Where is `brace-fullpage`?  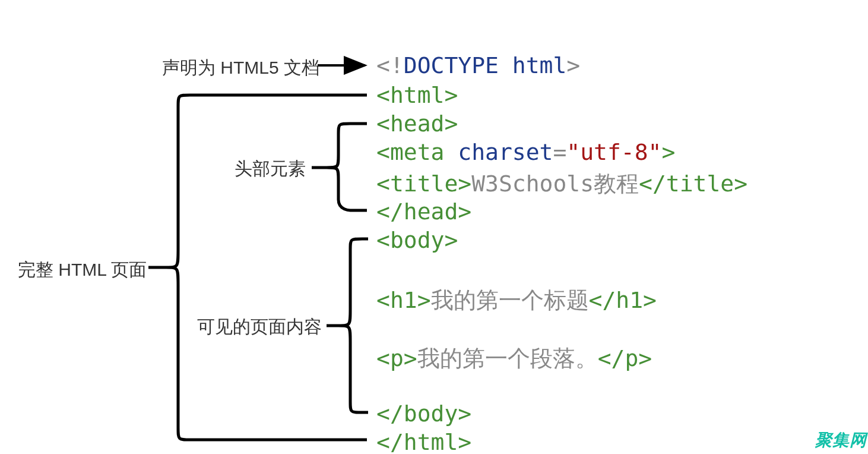 brace-fullpage is located at coordinates (178, 267).